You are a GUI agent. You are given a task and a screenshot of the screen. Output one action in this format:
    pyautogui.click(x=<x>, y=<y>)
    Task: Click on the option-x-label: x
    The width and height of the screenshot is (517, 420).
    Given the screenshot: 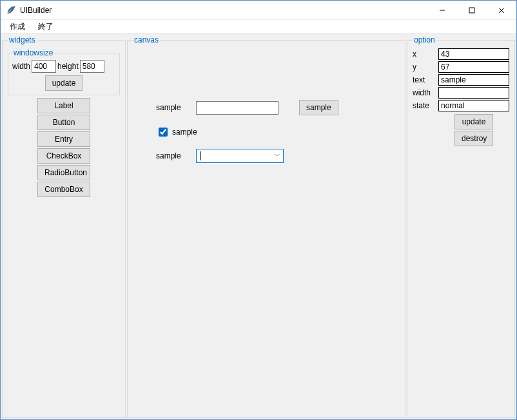 What is the action you would take?
    pyautogui.click(x=424, y=54)
    